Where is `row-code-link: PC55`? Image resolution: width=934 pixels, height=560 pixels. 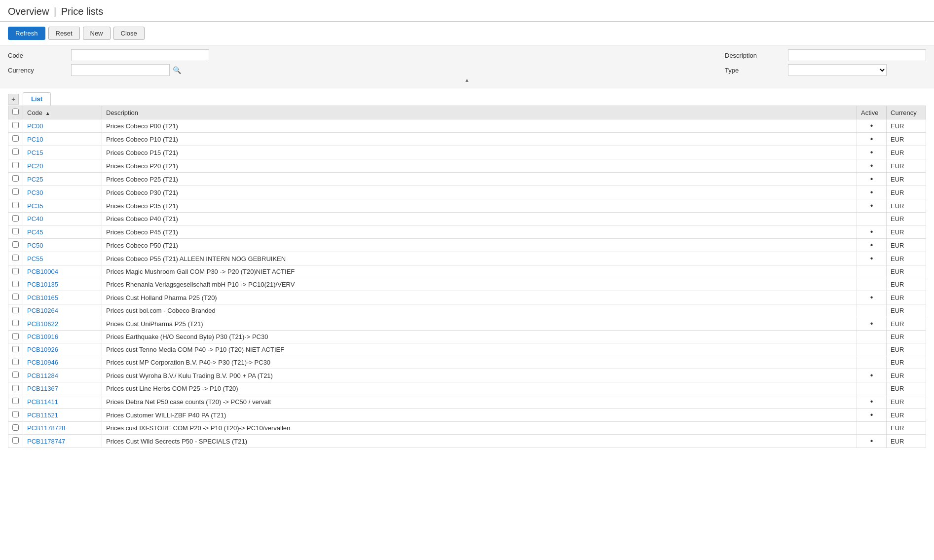 row-code-link: PC55 is located at coordinates (36, 259).